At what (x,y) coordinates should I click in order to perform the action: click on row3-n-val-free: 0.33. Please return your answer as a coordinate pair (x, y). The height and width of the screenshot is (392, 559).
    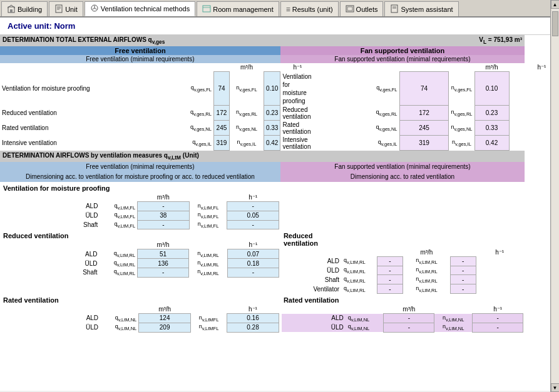
    Looking at the image, I should click on (272, 128).